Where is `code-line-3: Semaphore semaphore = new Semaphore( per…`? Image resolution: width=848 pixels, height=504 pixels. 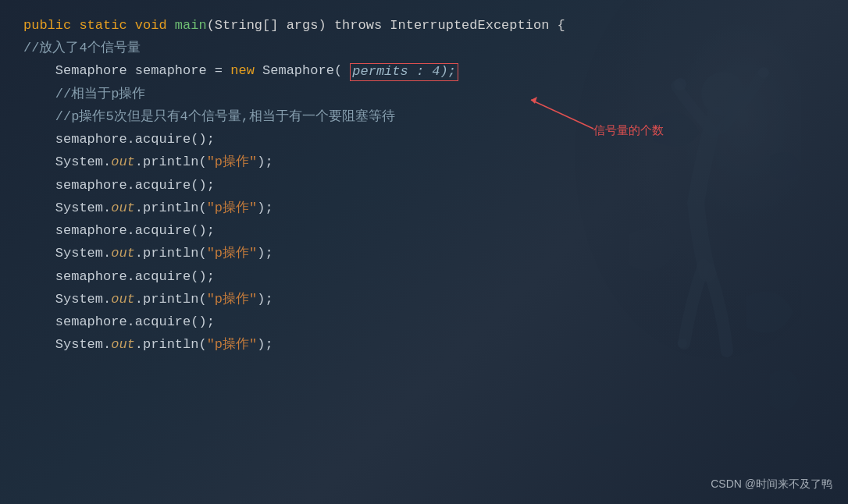 code-line-3: Semaphore semaphore = new Semaphore( per… is located at coordinates (424, 70).